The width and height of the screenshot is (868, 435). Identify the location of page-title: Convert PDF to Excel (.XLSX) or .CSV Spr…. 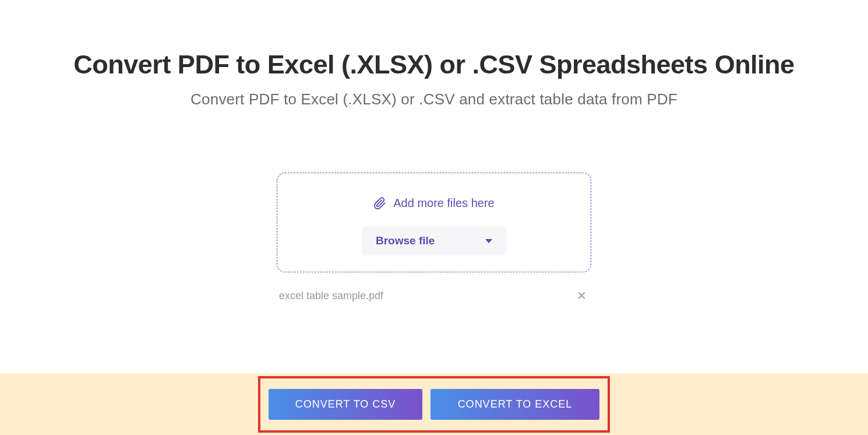
(434, 65).